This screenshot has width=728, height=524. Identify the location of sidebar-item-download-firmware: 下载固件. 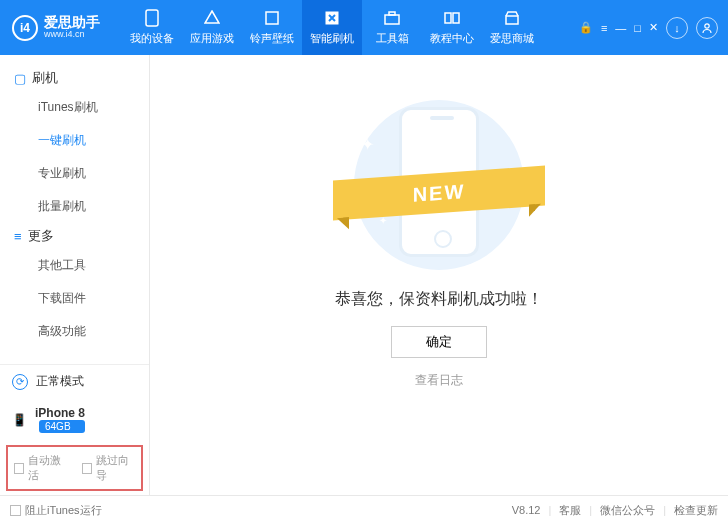
(76, 298).